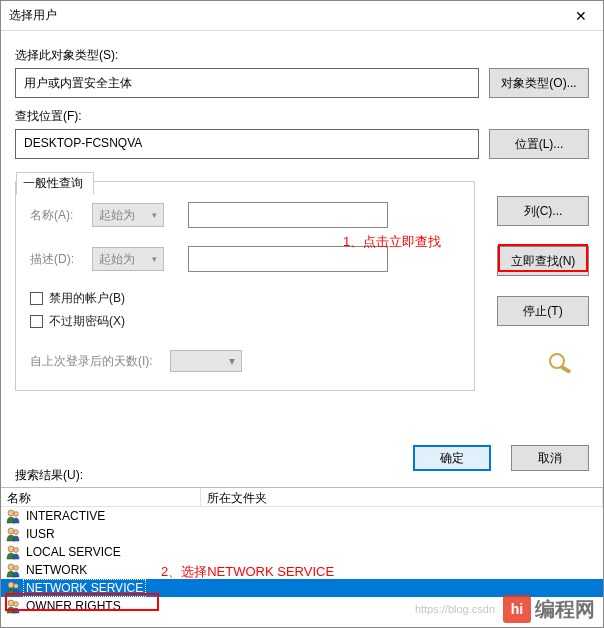 This screenshot has height=628, width=604. I want to click on watermark-text: 编程网, so click(565, 610).